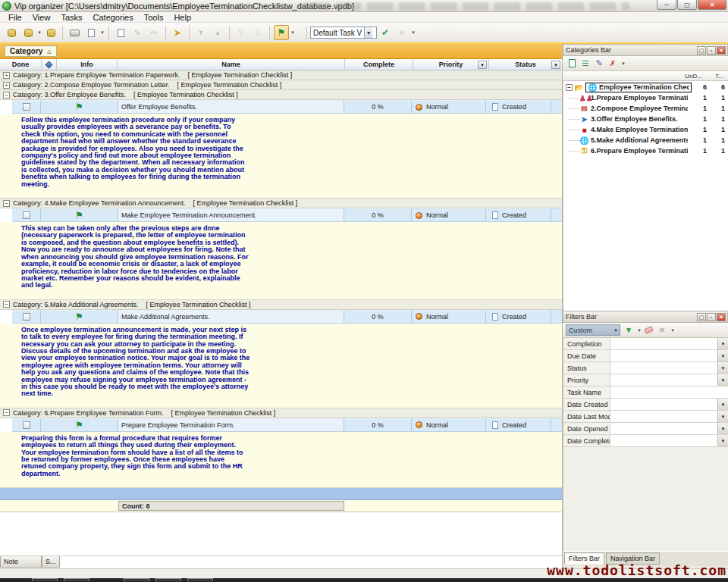 The width and height of the screenshot is (728, 582). What do you see at coordinates (231, 424) in the screenshot?
I see `task-name-cell: Prepare Employee Termination Form.` at bounding box center [231, 424].